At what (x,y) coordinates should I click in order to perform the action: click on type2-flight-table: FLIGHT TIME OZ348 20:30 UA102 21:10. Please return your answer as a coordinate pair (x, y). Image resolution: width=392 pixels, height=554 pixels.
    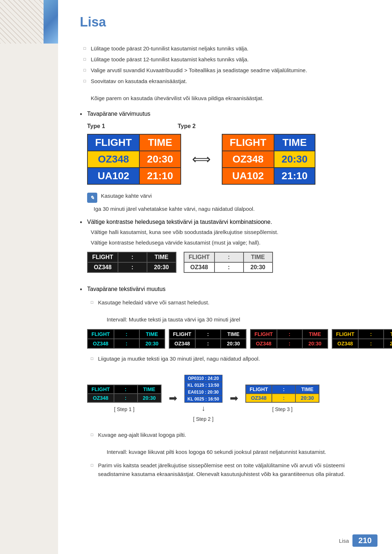
    Looking at the image, I should click on (269, 159).